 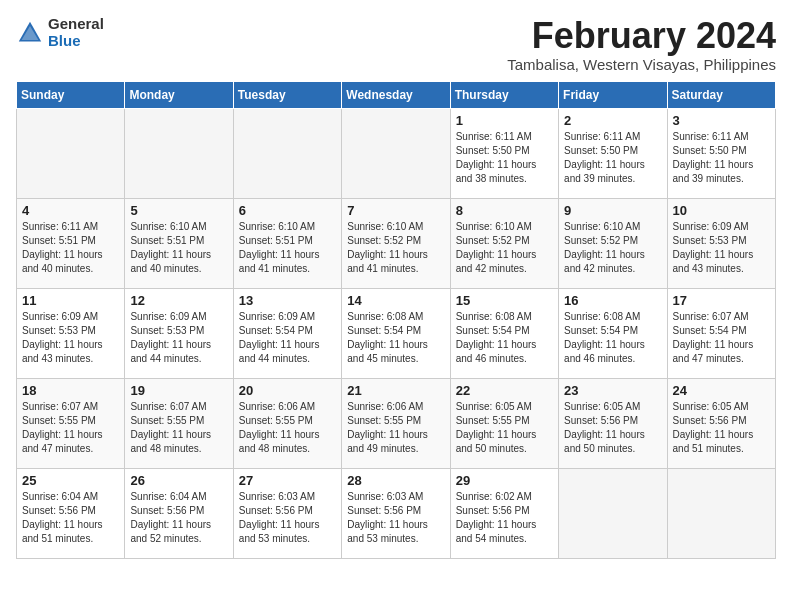 What do you see at coordinates (612, 120) in the screenshot?
I see `day-number: 2` at bounding box center [612, 120].